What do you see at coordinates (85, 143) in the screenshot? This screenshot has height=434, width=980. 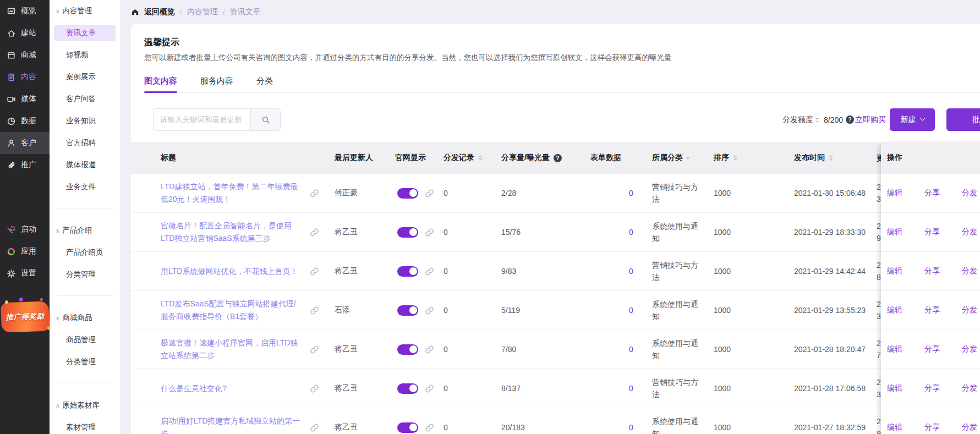 I see `submenu-item-recruit: 官方招聘` at bounding box center [85, 143].